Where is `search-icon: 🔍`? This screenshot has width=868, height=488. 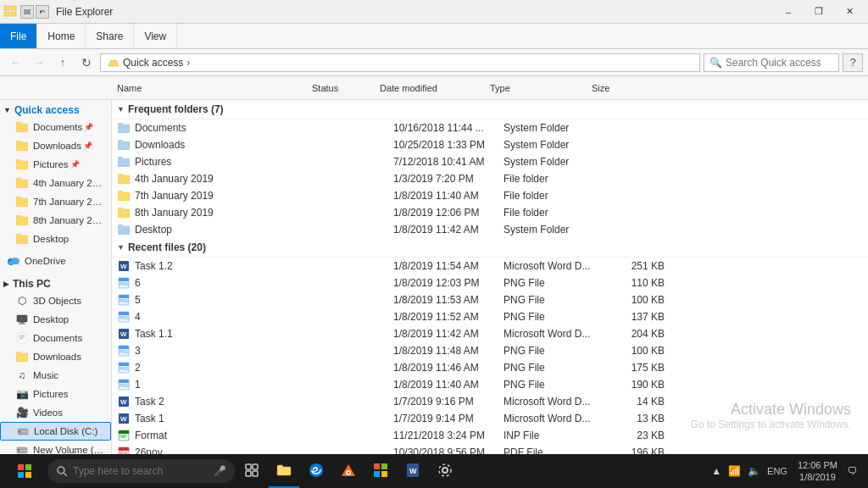
search-icon: 🔍 is located at coordinates (715, 63).